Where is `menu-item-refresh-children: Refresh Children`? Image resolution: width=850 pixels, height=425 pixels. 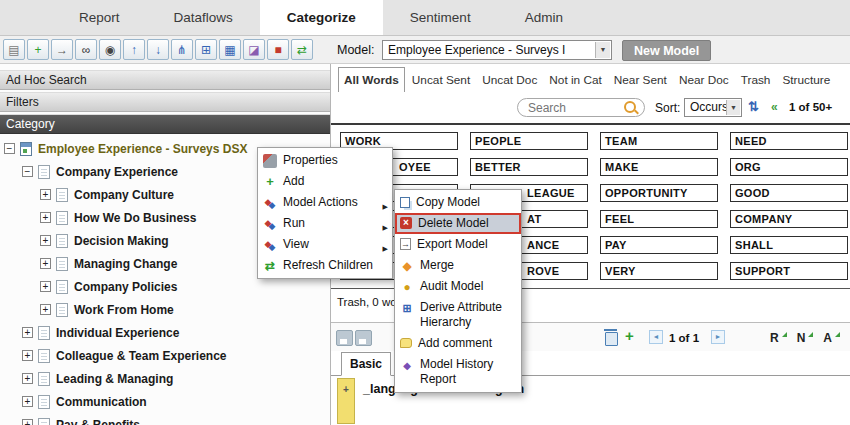
menu-item-refresh-children: Refresh Children is located at coordinates (325, 266).